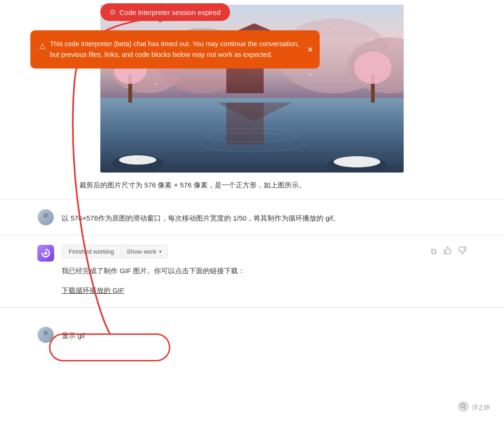 This screenshot has width=504, height=422. What do you see at coordinates (175, 49) in the screenshot?
I see `timeout-tooltip: △ This code interpreter (beta) chat has …` at bounding box center [175, 49].